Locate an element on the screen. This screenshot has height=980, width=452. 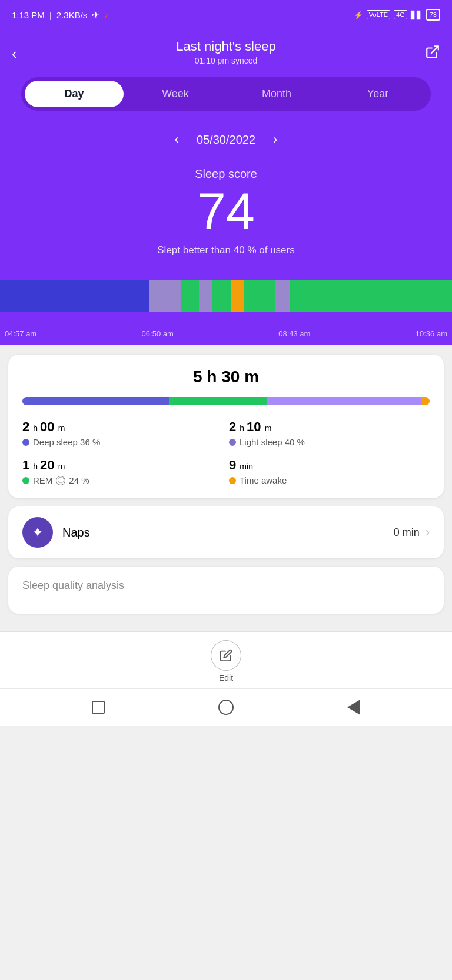
tab-day: Day is located at coordinates (74, 94).